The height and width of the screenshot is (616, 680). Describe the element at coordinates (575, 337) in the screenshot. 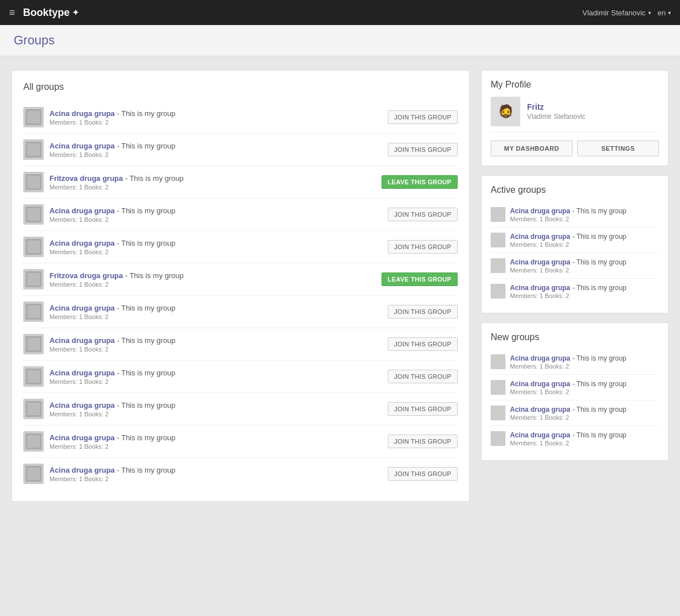

I see `new-groups-title: New groups` at that location.